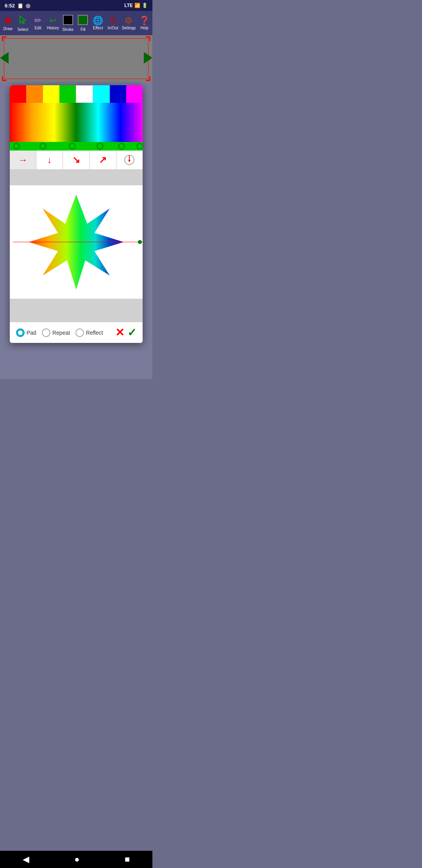  Describe the element at coordinates (78, 242) in the screenshot. I see `gradient-line` at that location.